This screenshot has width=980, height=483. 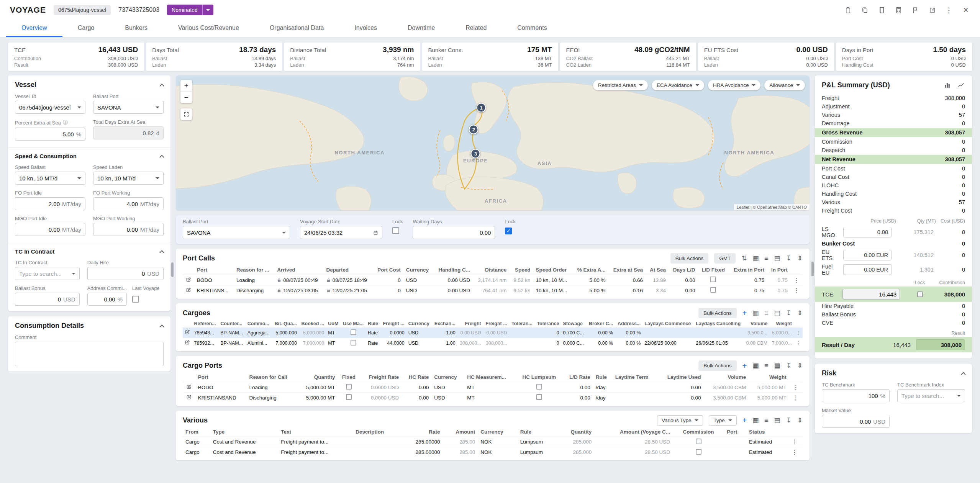 I want to click on column-header: Freight, so click(x=470, y=324).